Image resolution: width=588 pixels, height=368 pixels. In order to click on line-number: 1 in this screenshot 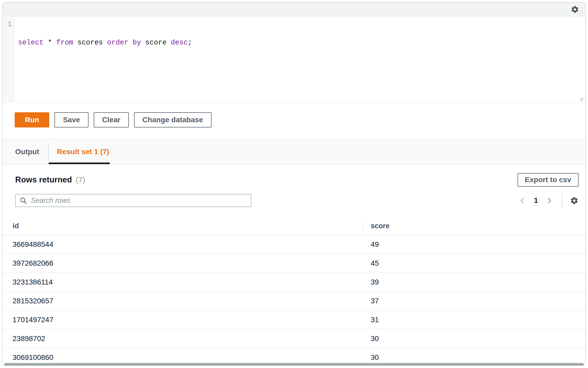, I will do `click(10, 24)`.